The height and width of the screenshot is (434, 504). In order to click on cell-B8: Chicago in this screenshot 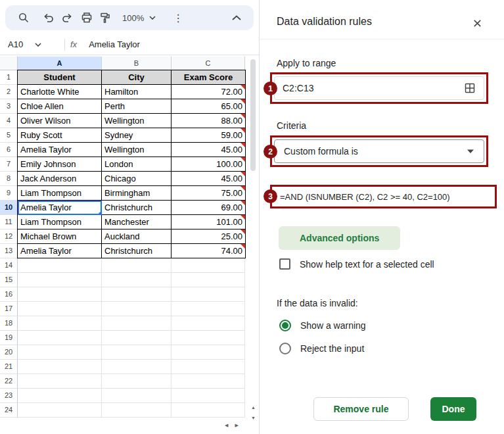, I will do `click(137, 179)`.